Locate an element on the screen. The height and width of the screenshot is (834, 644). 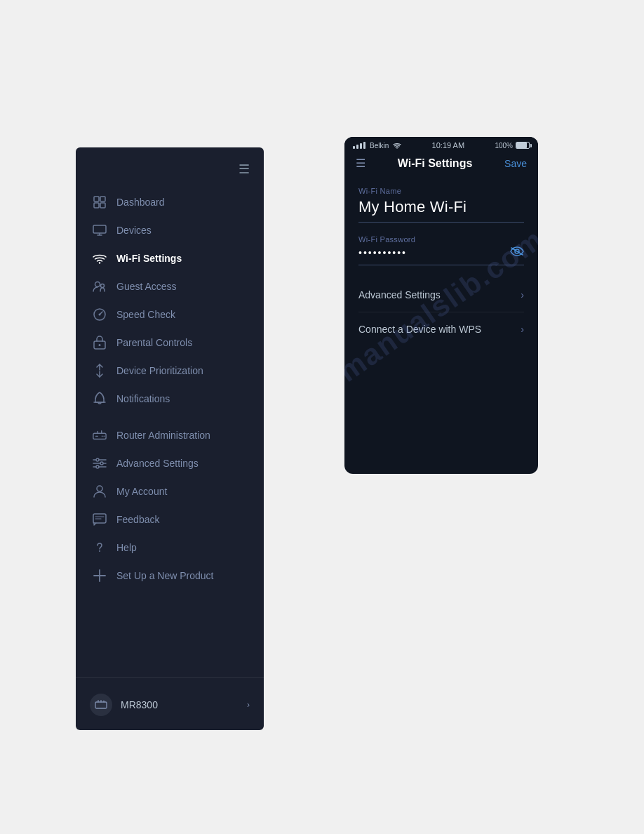
sidebar-item-parental-controls: Parental Controls is located at coordinates (170, 343).